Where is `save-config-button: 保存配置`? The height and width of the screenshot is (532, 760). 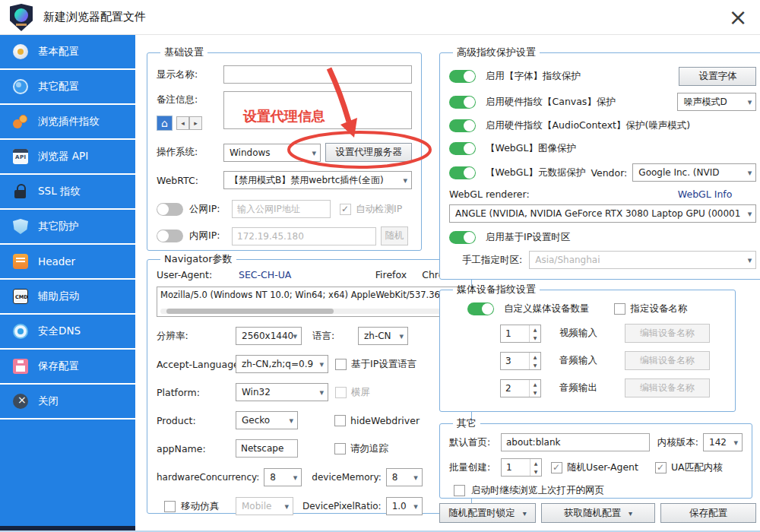 save-config-button: 保存配置 is located at coordinates (708, 513).